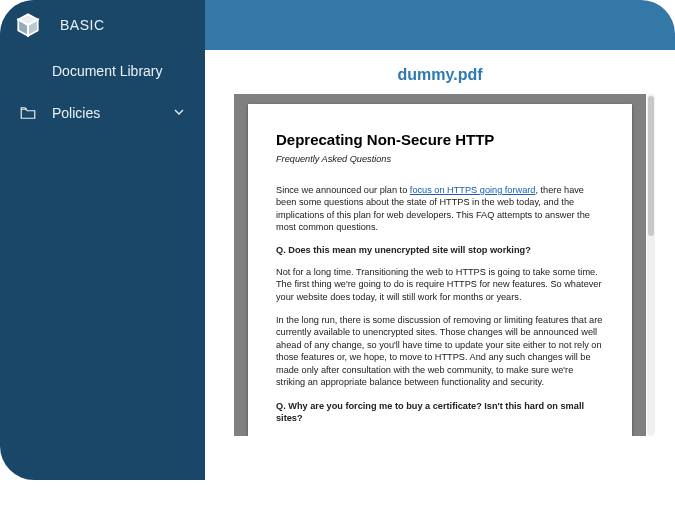  What do you see at coordinates (440, 412) in the screenshot?
I see `doc-question-2: Q. Why are you forcing me to buy a certi…` at bounding box center [440, 412].